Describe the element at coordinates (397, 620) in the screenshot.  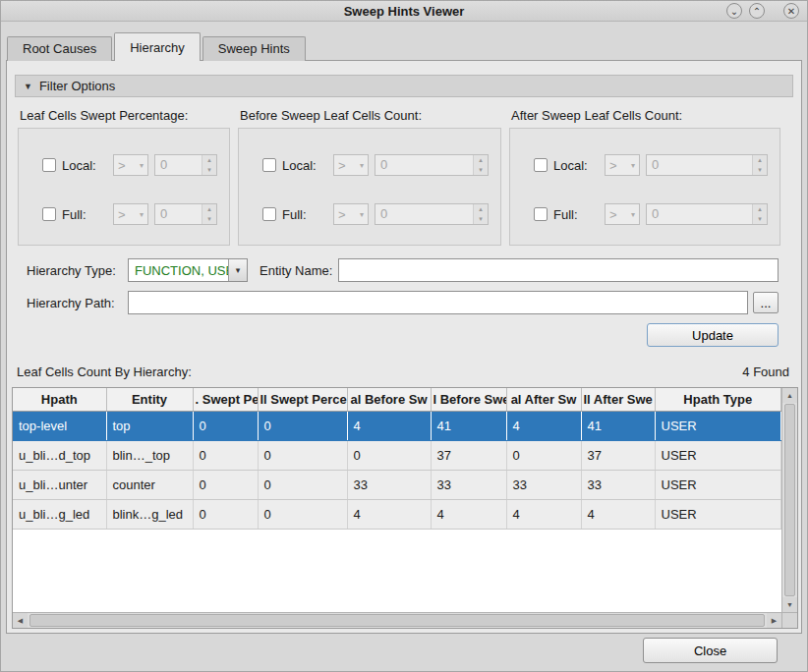
I see `horizontal-scrollbar: ◀ ▶` at that location.